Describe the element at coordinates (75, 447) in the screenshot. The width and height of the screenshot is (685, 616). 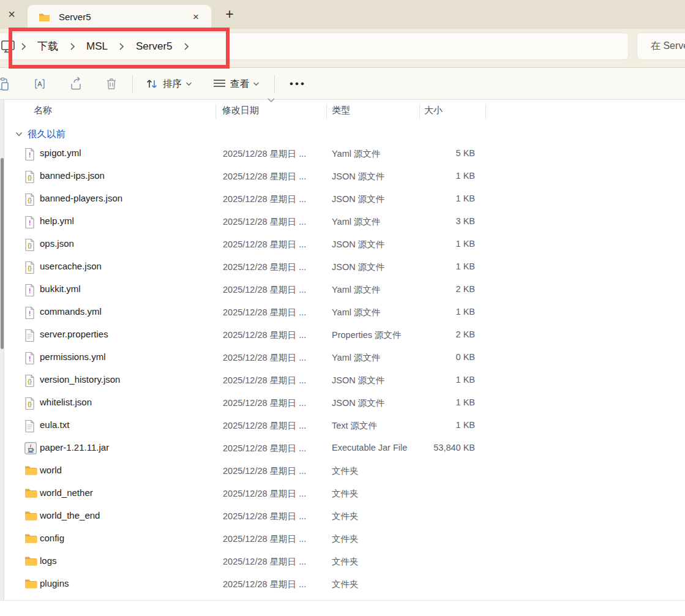
I see `file-name: paper-1.21.11.jar` at that location.